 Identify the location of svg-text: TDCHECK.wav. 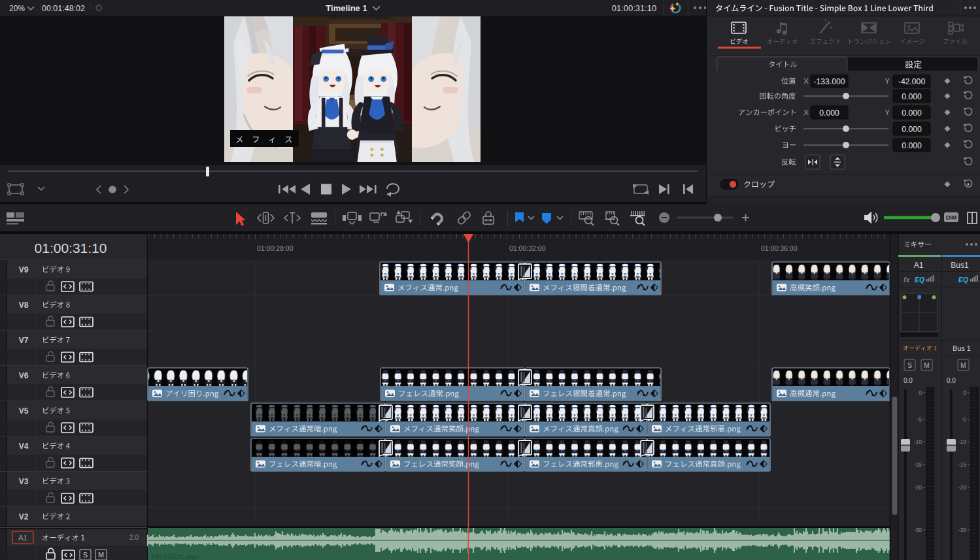
(175, 557).